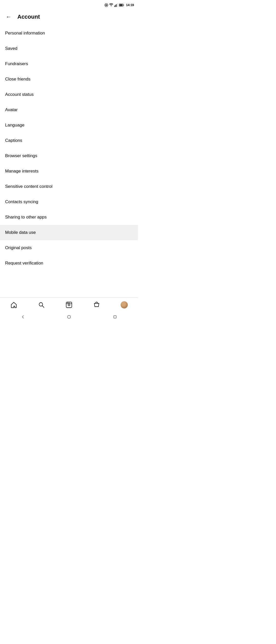 This screenshot has width=276, height=644. Describe the element at coordinates (69, 171) in the screenshot. I see `menu-item-manage-interests: Manage interests` at that location.